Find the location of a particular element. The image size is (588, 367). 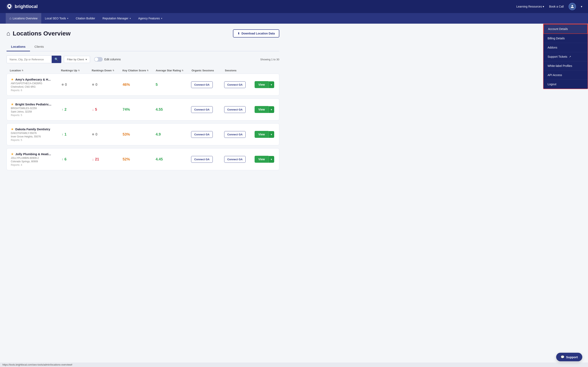

connect-ga-sessions-1: Connect GA is located at coordinates (235, 85).